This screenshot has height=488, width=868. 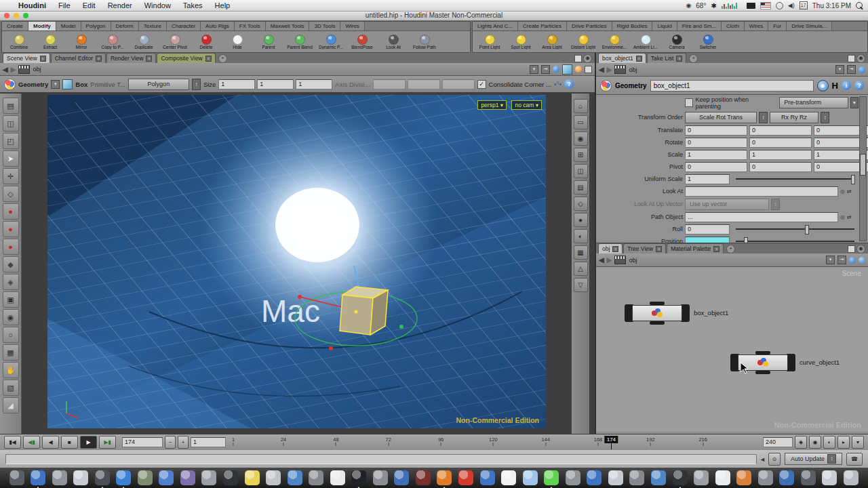 What do you see at coordinates (762, 191) in the screenshot?
I see `look-at-field` at bounding box center [762, 191].